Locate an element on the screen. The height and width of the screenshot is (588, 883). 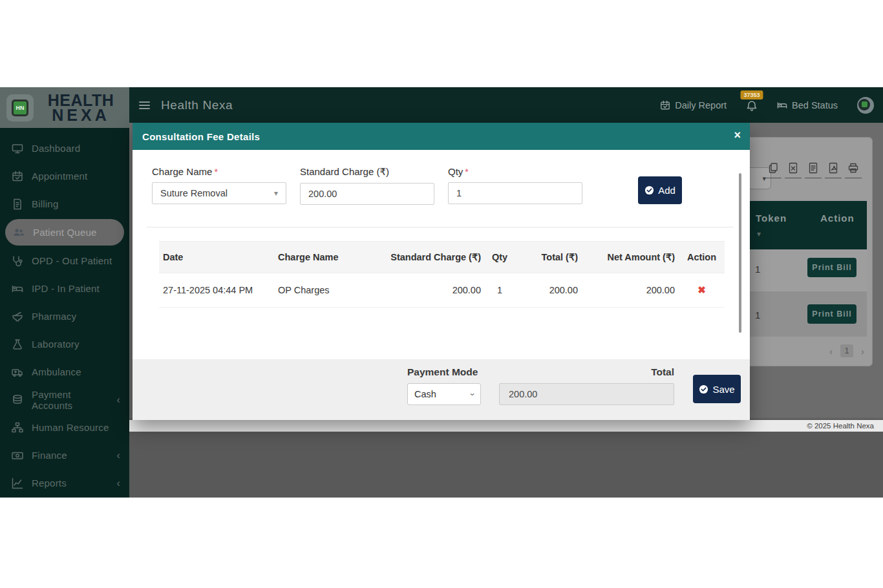
daily-report-label: Daily Report is located at coordinates (701, 105).